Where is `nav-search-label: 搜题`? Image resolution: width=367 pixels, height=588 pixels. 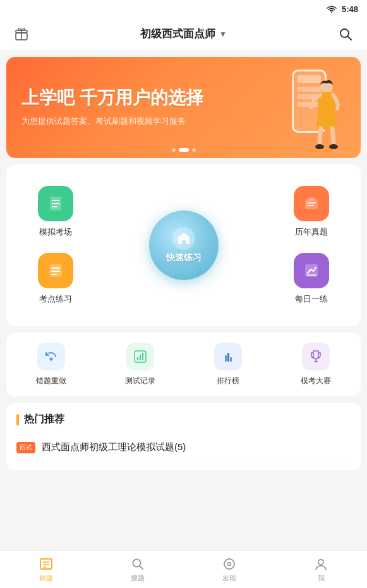 nav-search-label: 搜题 is located at coordinates (138, 578).